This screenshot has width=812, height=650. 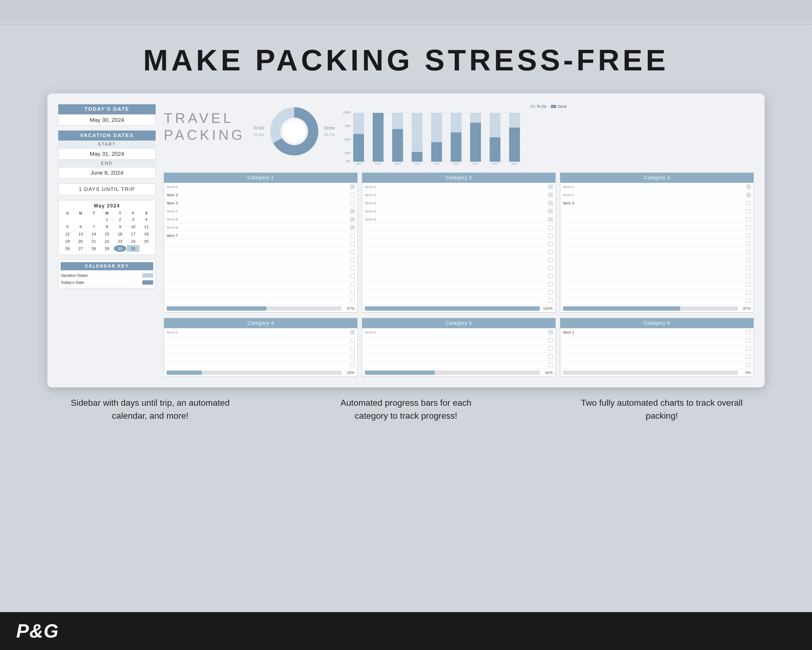 What do you see at coordinates (559, 106) in the screenshot?
I see `legend-done: Done` at bounding box center [559, 106].